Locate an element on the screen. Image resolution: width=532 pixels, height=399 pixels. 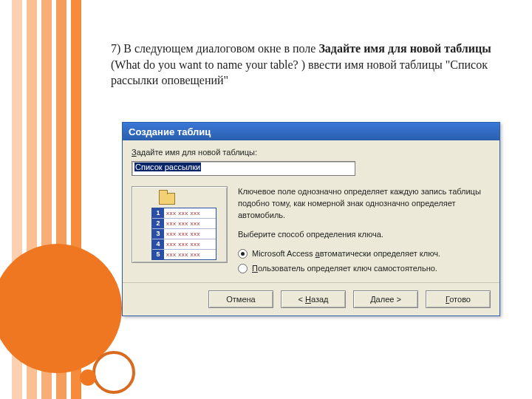
finish-button: Готово is located at coordinates (458, 299).